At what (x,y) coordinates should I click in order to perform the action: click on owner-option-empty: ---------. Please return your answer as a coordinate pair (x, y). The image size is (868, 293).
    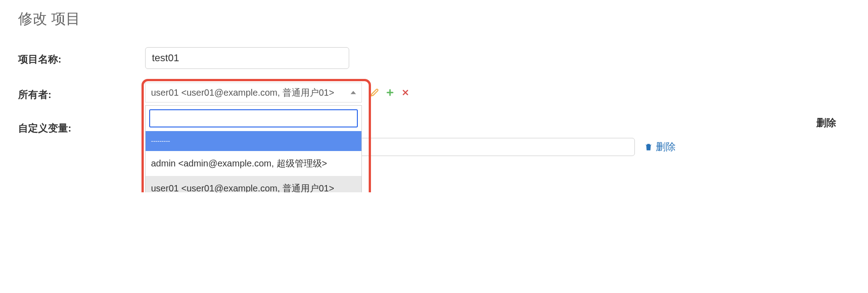
    Looking at the image, I should click on (254, 141).